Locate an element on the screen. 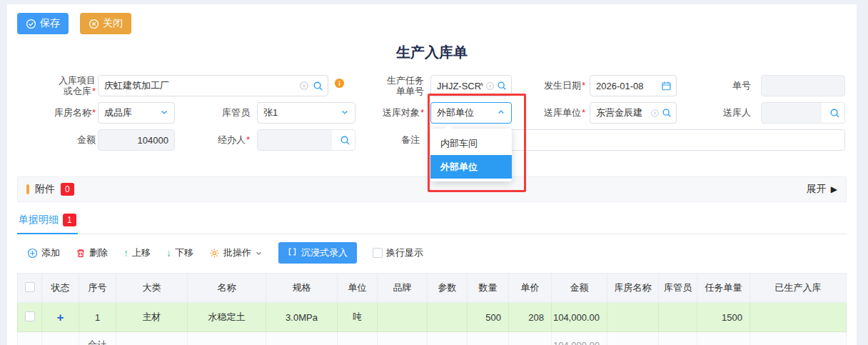  date-field is located at coordinates (633, 86).